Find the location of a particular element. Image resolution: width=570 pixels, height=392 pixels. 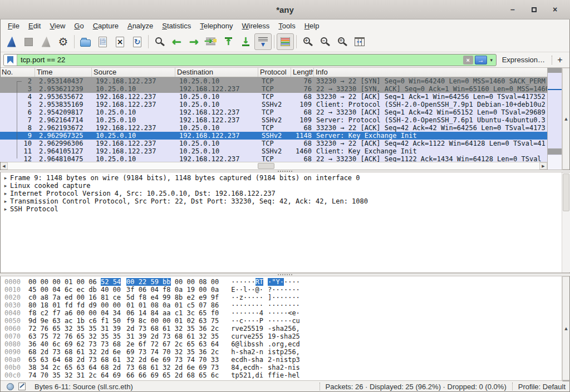

detail-row-4: ▸SSH Protocol is located at coordinates (282, 209).